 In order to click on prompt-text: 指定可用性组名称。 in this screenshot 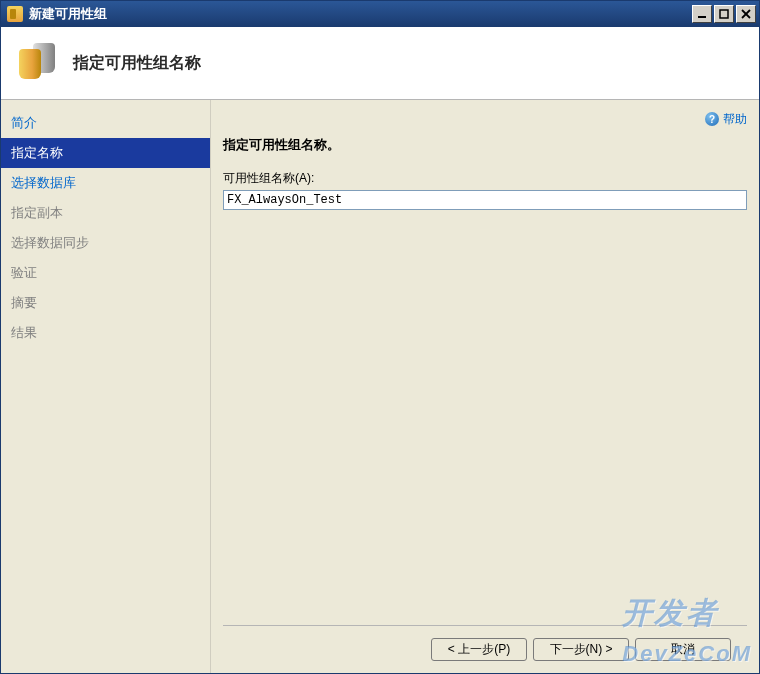, I will do `click(485, 145)`.